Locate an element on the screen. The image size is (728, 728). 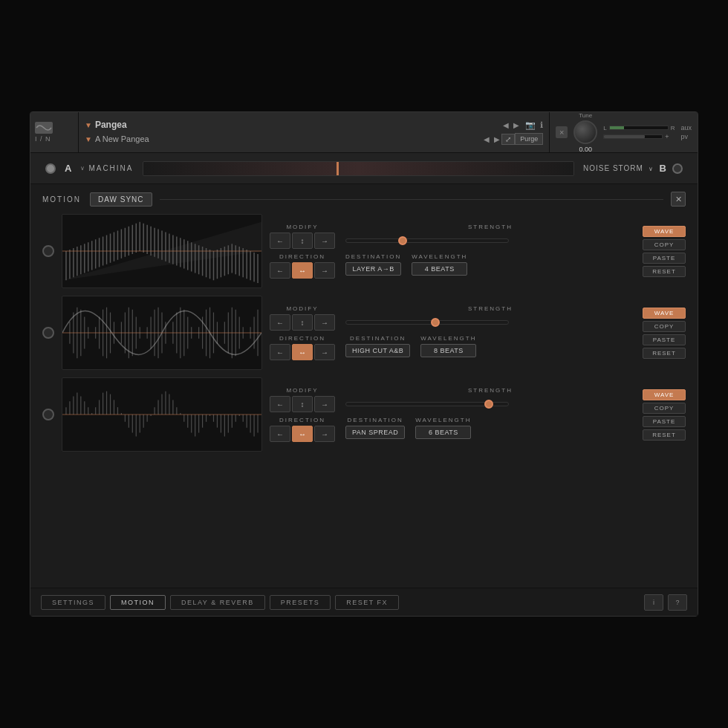
copy-btn-3: COPY is located at coordinates (664, 409).